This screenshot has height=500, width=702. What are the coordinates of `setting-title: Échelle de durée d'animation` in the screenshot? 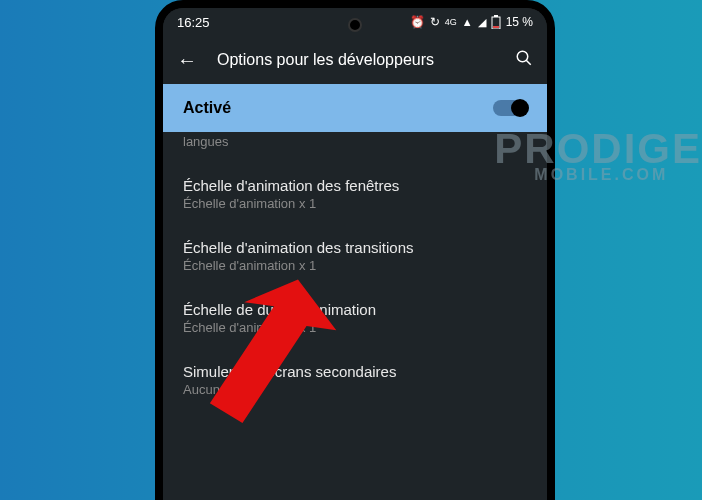 It's located at (355, 310).